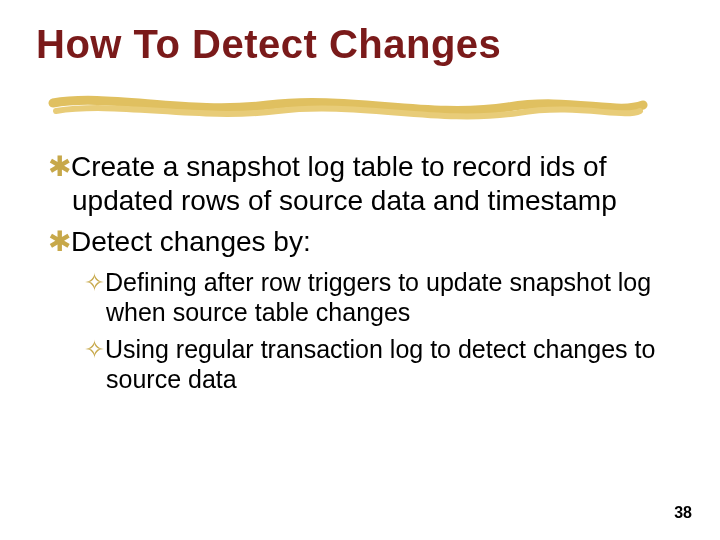  What do you see at coordinates (380, 364) in the screenshot?
I see `bullet-text: Using regular transaction log to detect …` at bounding box center [380, 364].